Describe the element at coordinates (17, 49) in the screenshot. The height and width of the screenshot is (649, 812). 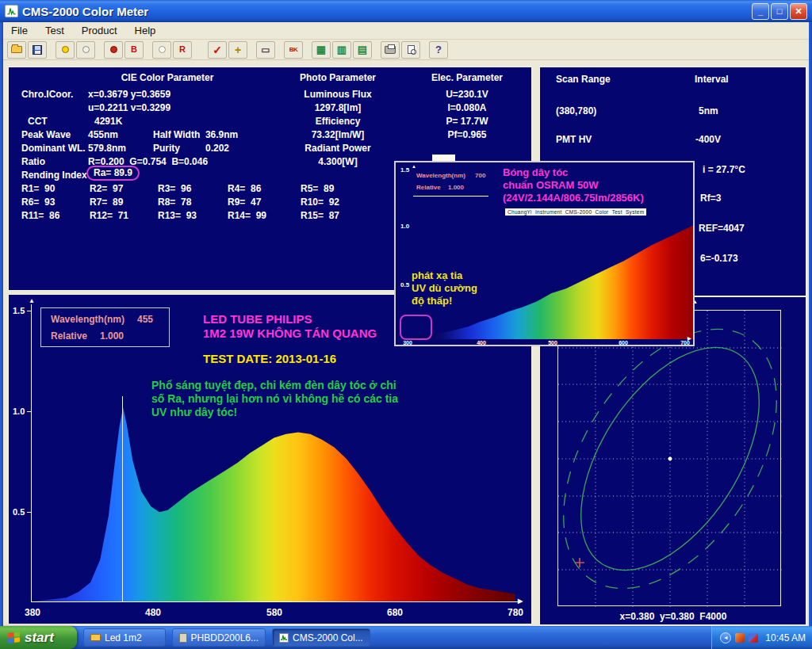
I see `open-folder-icon` at that location.